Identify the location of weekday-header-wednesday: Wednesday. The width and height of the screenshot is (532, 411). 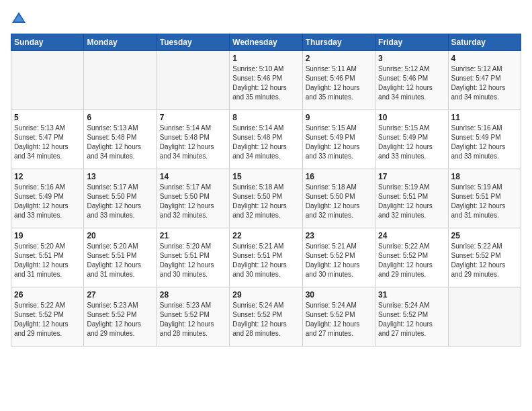
(266, 43).